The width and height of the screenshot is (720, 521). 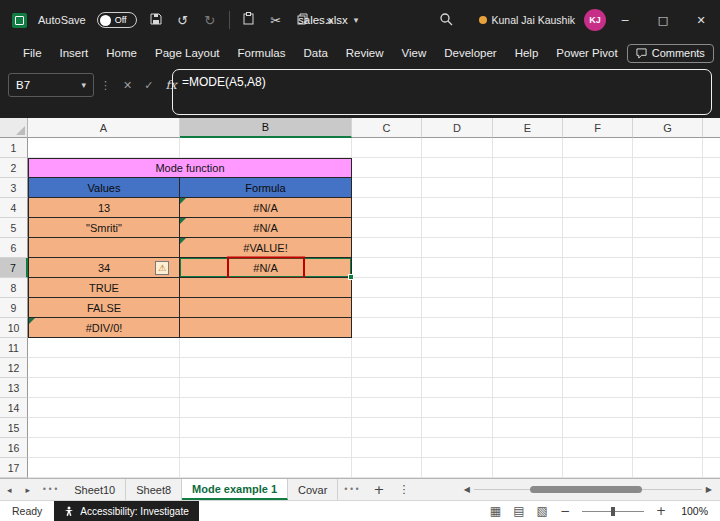 I want to click on autosave-toggle: Off, so click(x=117, y=20).